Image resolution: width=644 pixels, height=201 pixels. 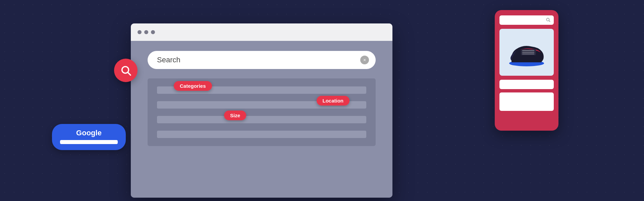 What do you see at coordinates (333, 100) in the screenshot?
I see `location-tag: Location` at bounding box center [333, 100].